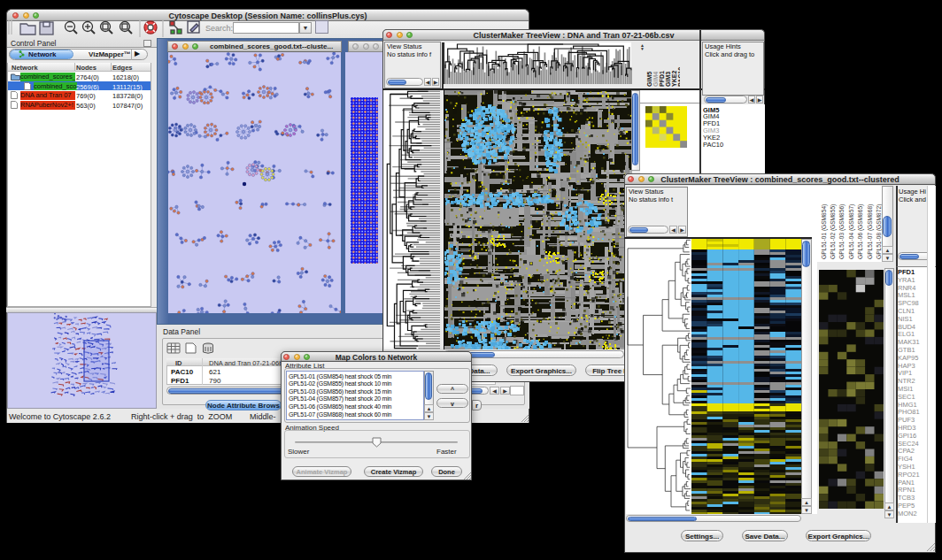 This screenshot has width=942, height=560. I want to click on svg-text: PAC10, so click(678, 77).